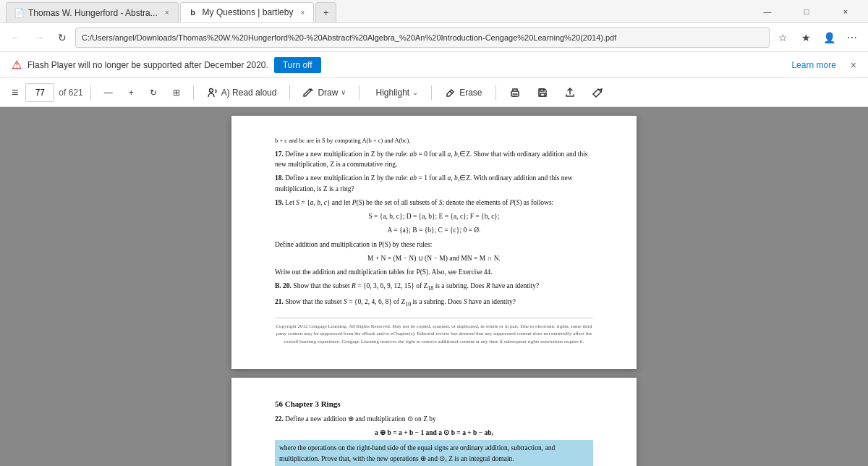 Image resolution: width=868 pixels, height=466 pixels. What do you see at coordinates (93, 13) in the screenshot?
I see `tab-pdf-label: Thomas W. Hungerford - Abstra...` at bounding box center [93, 13].